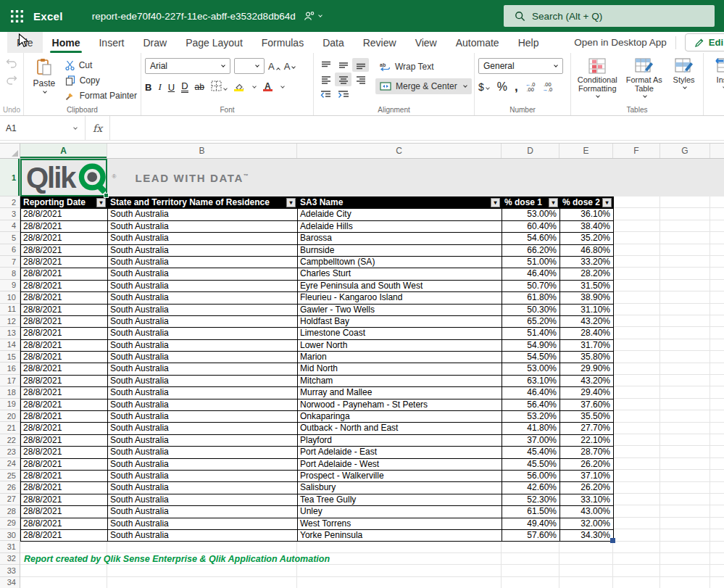 This screenshot has height=588, width=724. What do you see at coordinates (10, 452) in the screenshot?
I see `row-header-23: 23` at bounding box center [10, 452].